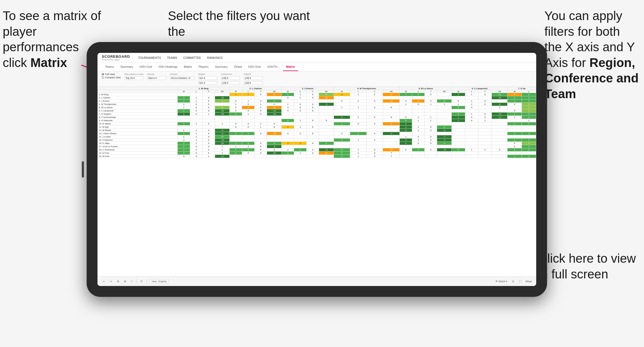  Describe the element at coordinates (317, 130) in the screenshot. I see `table-row: 12. M Riedel 110-6 010-6` at that location.